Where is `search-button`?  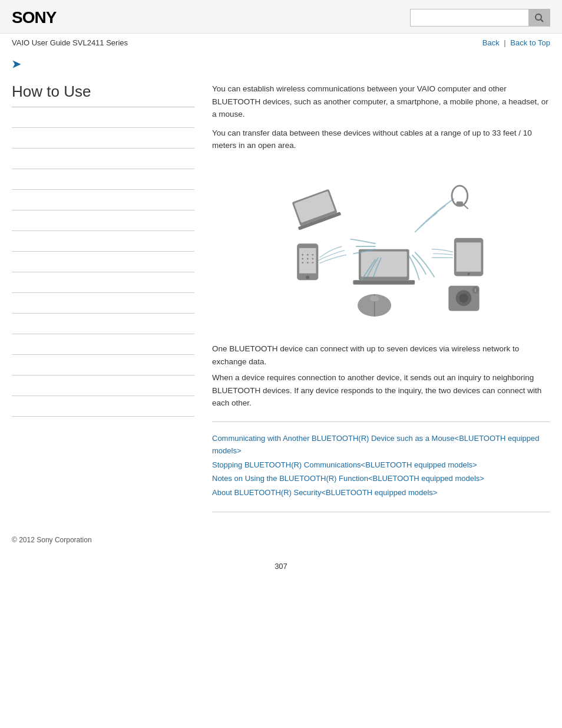 search-button is located at coordinates (539, 18).